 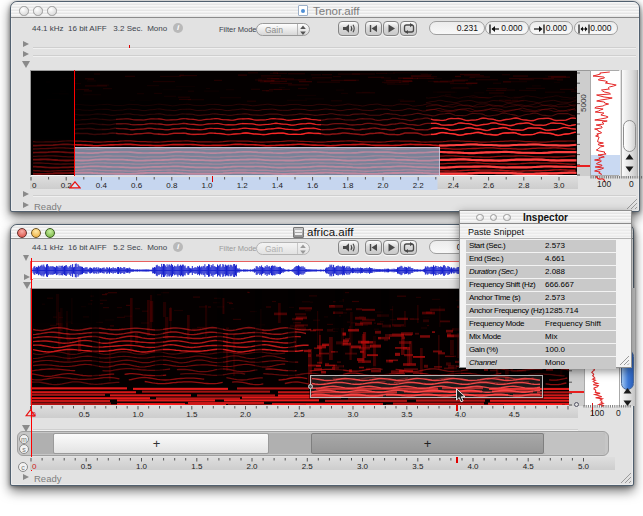 I want to click on svg-text: 5.0, so click(x=584, y=466).